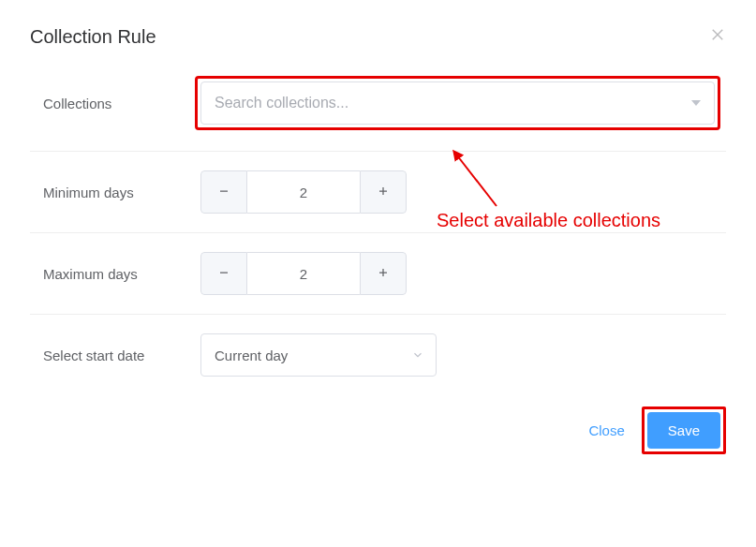 This screenshot has height=547, width=756. I want to click on modal-footer: Close Save, so click(378, 421).